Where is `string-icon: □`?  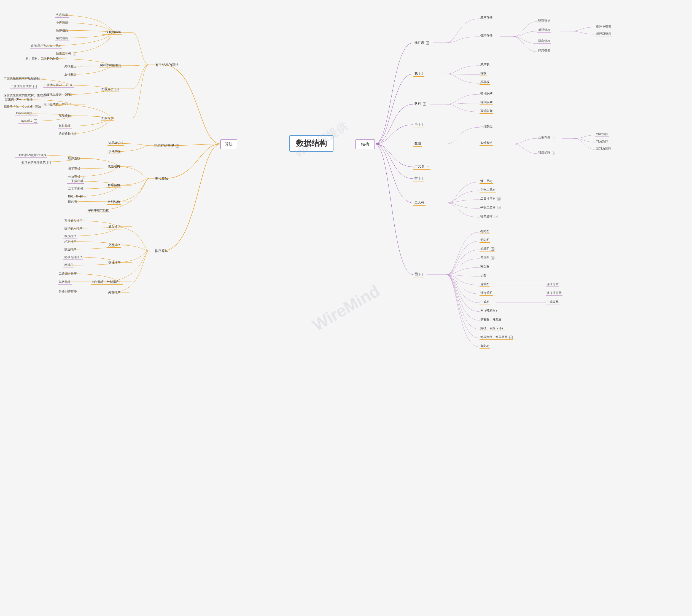 string-icon: □ is located at coordinates (421, 124).